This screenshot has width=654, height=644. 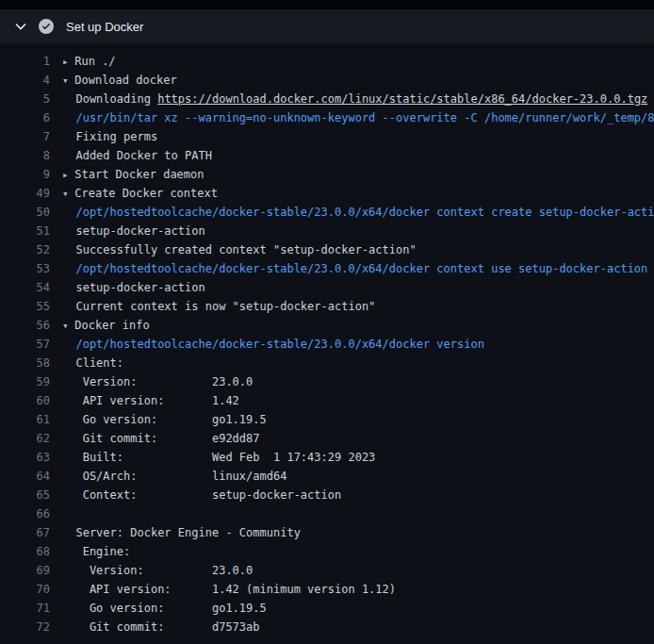 What do you see at coordinates (327, 552) in the screenshot?
I see `log-line: 68 Engine:` at bounding box center [327, 552].